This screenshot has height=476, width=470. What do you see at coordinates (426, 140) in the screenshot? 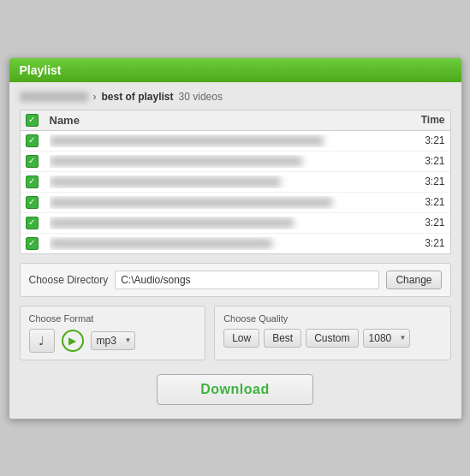
I see `row-time-1: 3:21` at bounding box center [426, 140].